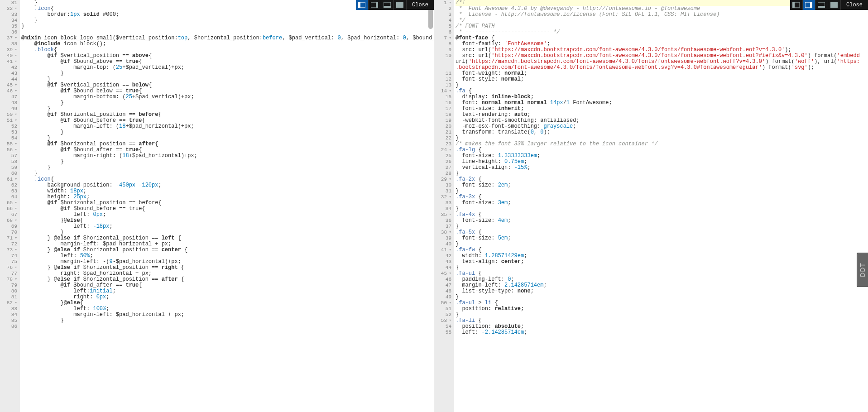 This screenshot has width=868, height=412. Describe the element at coordinates (662, 221) in the screenshot. I see `code-line: font-size: 4em;` at that location.